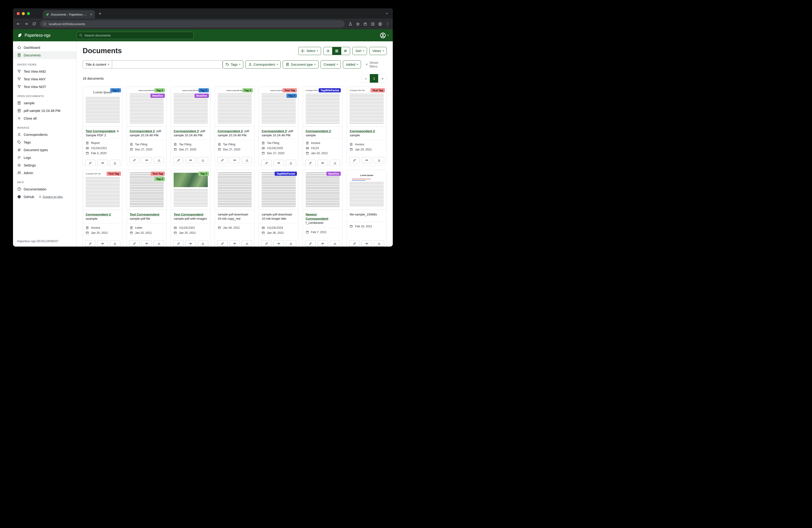 Image resolution: width=812 pixels, height=528 pixels. I want to click on browser-profile-icon, so click(380, 24).